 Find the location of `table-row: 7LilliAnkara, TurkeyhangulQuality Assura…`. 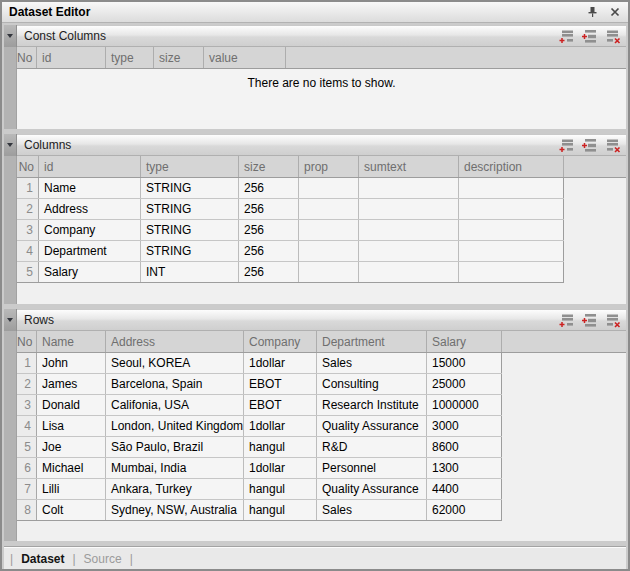

table-row: 7LilliAnkara, TurkeyhangulQuality Assura… is located at coordinates (260, 490).